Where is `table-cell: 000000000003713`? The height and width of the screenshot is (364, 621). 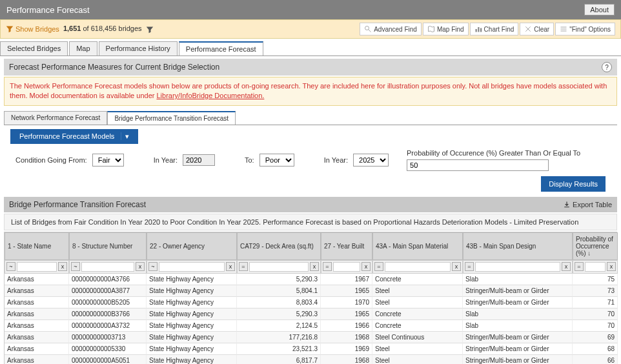 table-cell: 000000000003713 is located at coordinates (108, 338).